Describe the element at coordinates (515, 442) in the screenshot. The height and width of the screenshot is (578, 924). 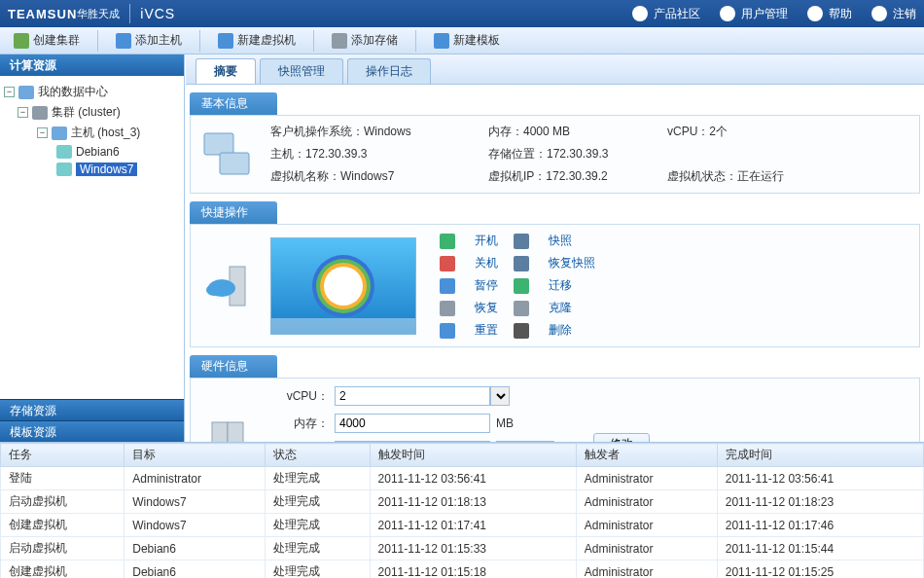
I see `disk-unit-select: GB` at that location.